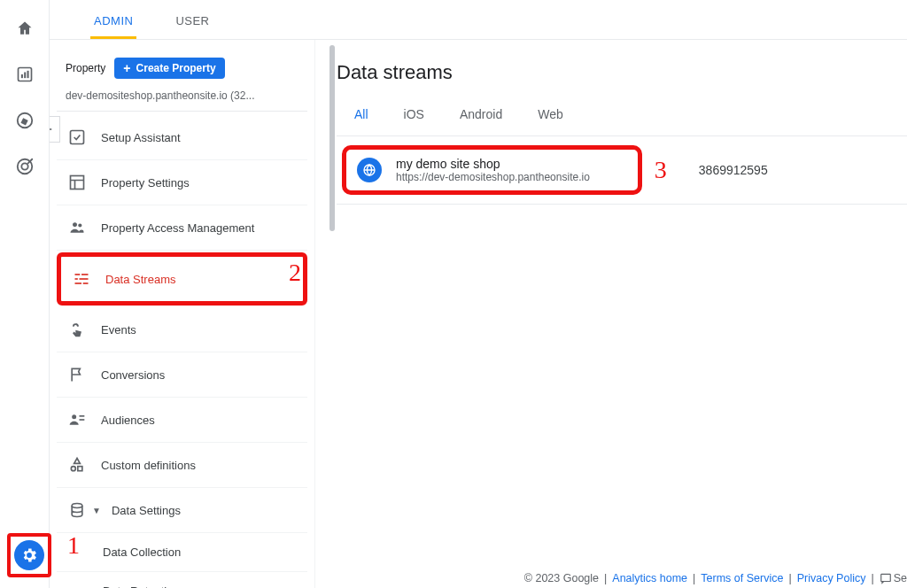  I want to click on nav-events: Events, so click(182, 329).